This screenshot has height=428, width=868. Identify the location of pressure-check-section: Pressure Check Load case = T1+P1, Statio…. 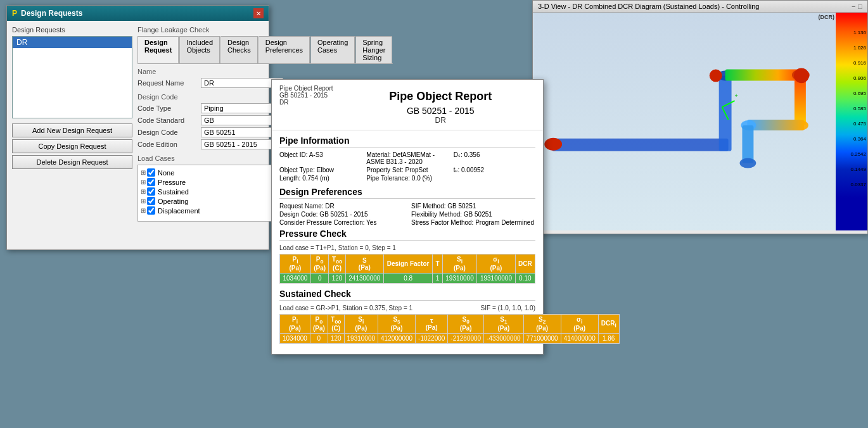
(407, 256).